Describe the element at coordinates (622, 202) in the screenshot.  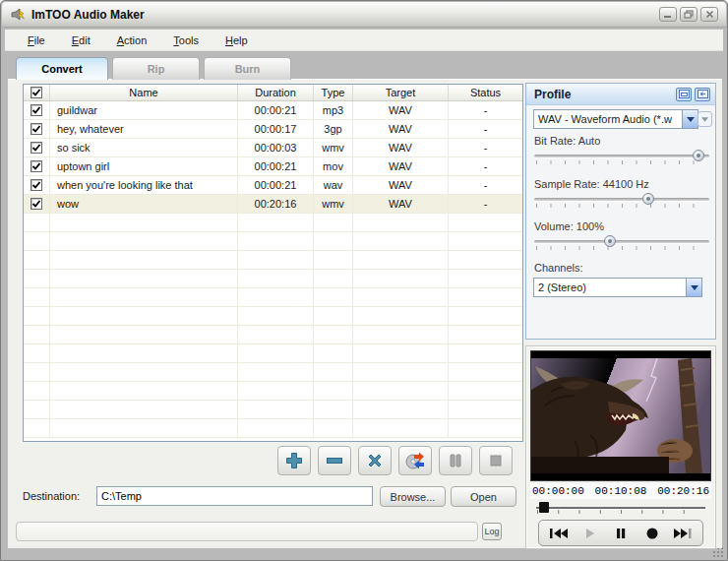
I see `samplerate-slider` at that location.